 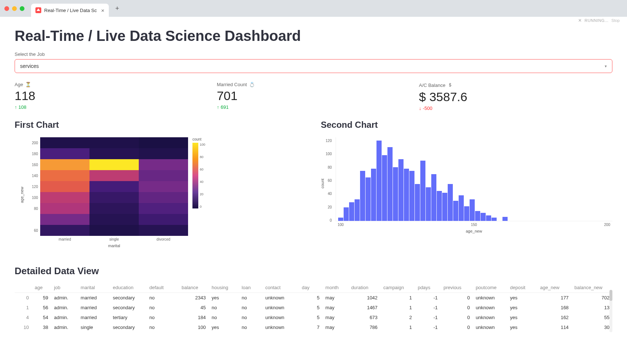 What do you see at coordinates (616, 20) in the screenshot?
I see `stop-button: Stop` at bounding box center [616, 20].